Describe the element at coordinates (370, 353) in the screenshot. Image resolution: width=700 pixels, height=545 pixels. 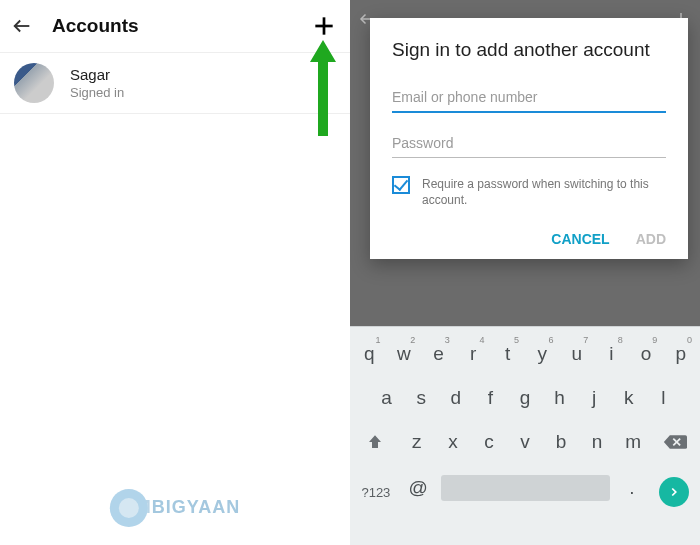
I see `key-q: q1` at that location.